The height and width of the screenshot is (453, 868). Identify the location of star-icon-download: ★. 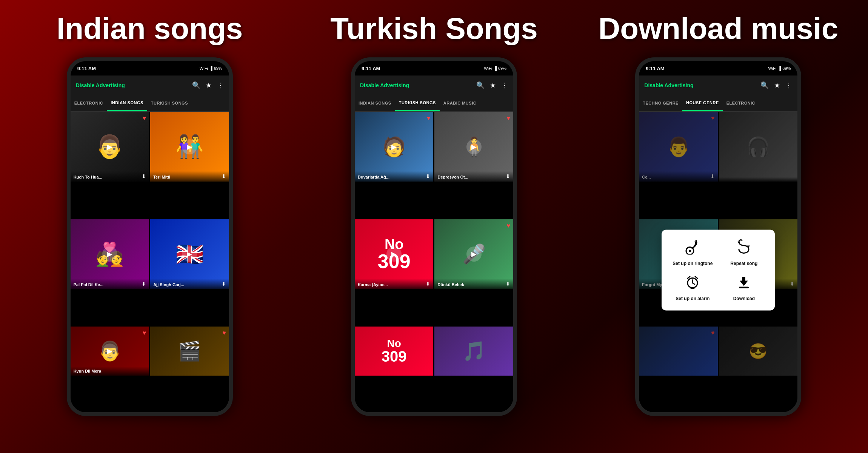
(777, 85).